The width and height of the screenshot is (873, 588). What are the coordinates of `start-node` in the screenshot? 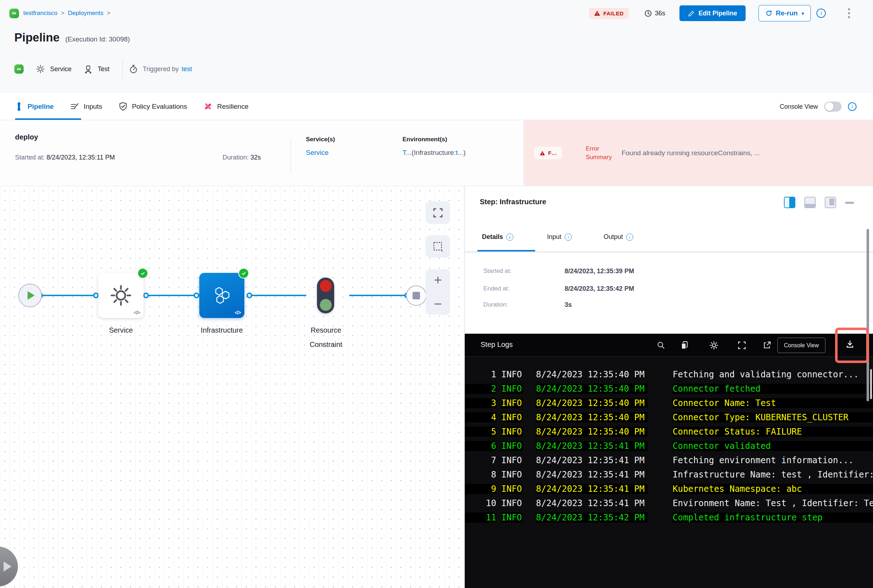 It's located at (30, 296).